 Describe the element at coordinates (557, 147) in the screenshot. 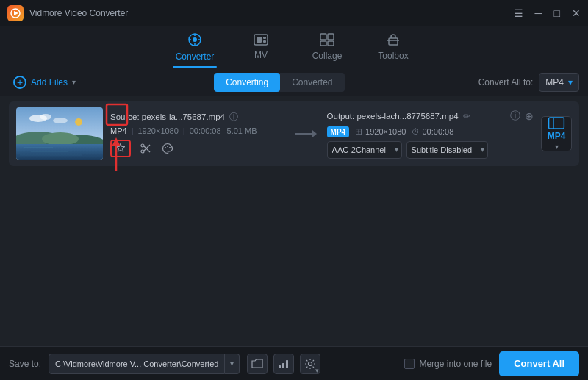

I see `format-badge-dropdown: ▾` at that location.